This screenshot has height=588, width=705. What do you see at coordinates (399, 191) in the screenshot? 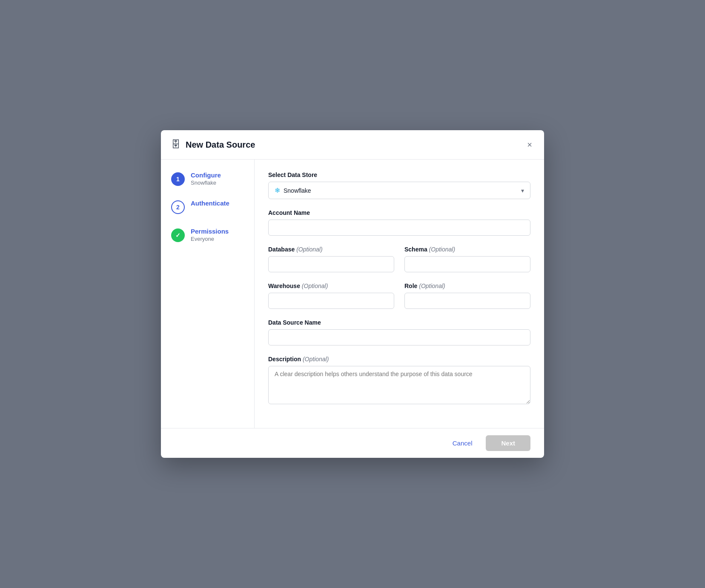
I see `data-store-select: ❄ Snowflake ▾` at bounding box center [399, 191].